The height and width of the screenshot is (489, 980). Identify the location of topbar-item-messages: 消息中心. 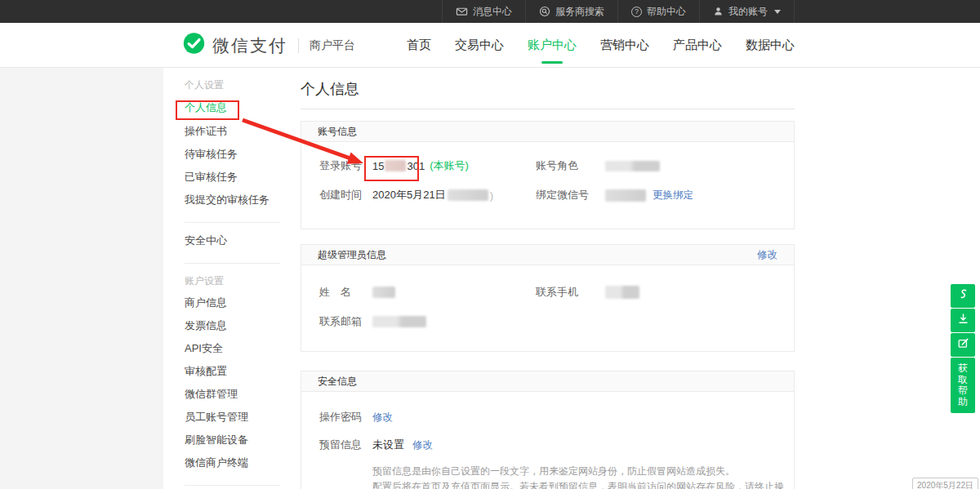
(483, 11).